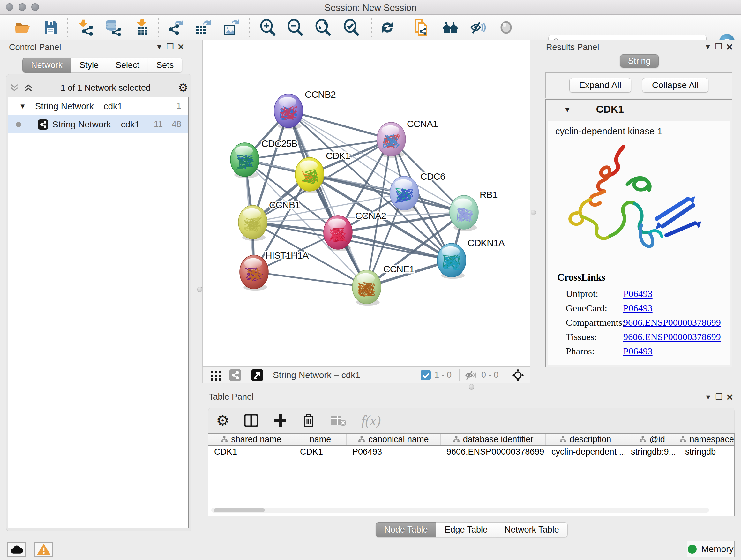 This screenshot has width=741, height=560. Describe the element at coordinates (142, 27) in the screenshot. I see `import-table-icon` at that location.